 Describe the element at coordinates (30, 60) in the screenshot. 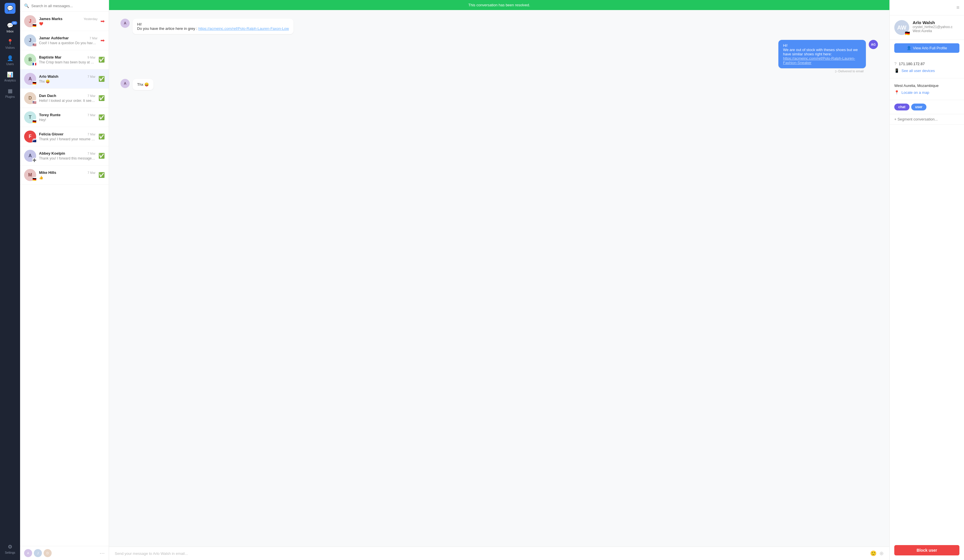

I see `avatar-baptiste: B🇫🇷` at that location.